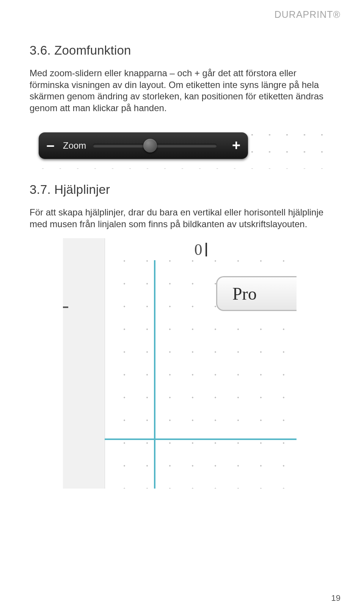 Image resolution: width=364 pixels, height=616 pixels. Describe the element at coordinates (336, 598) in the screenshot. I see `page-number: 19` at that location.